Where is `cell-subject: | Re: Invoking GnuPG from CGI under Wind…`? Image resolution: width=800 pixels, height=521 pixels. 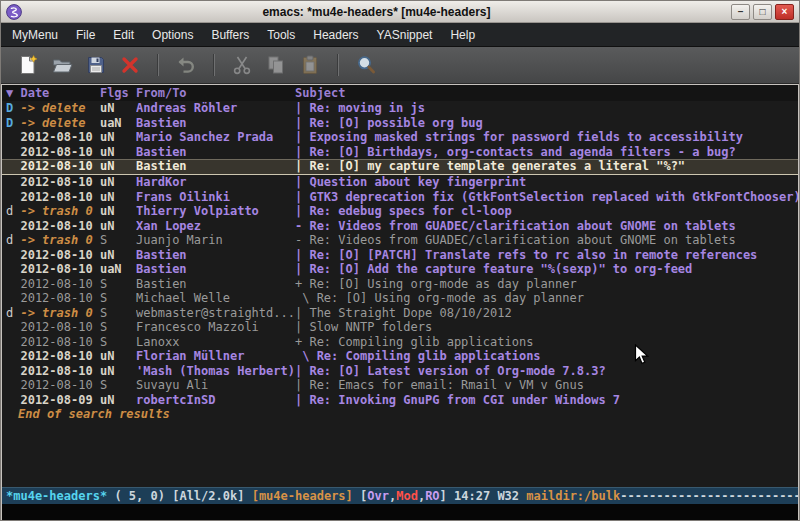
cell-subject: | Re: Invoking GnuPG from CGI under Wind… is located at coordinates (546, 400).